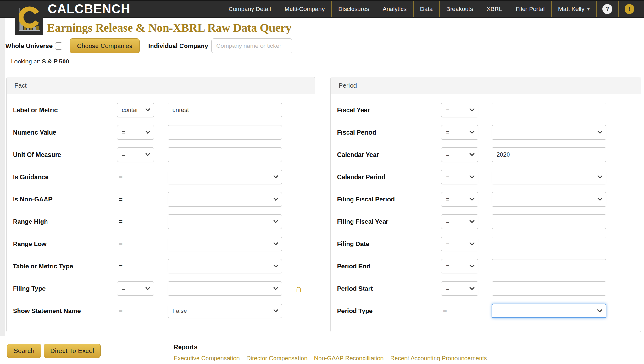 This screenshot has height=364, width=644. I want to click on intersect-icon: ∩, so click(292, 289).